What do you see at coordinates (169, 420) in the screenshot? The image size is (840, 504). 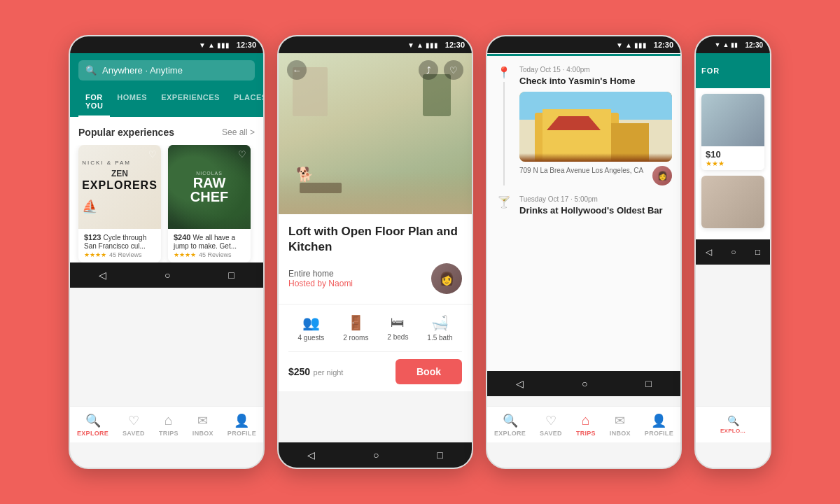 I see `trips-icon: ⌂` at bounding box center [169, 420].